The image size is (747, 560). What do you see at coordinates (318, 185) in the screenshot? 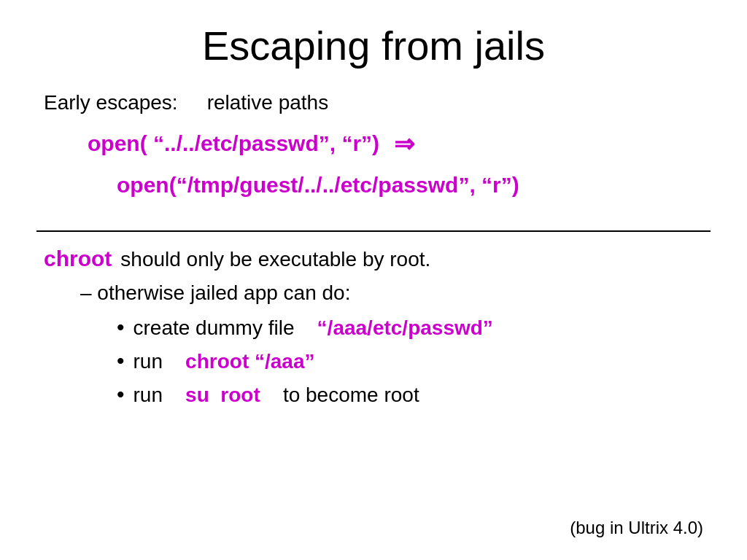
I see `open-call-2: open(“/tmp/guest/../../etc/passwd”, “r”)` at bounding box center [318, 185].